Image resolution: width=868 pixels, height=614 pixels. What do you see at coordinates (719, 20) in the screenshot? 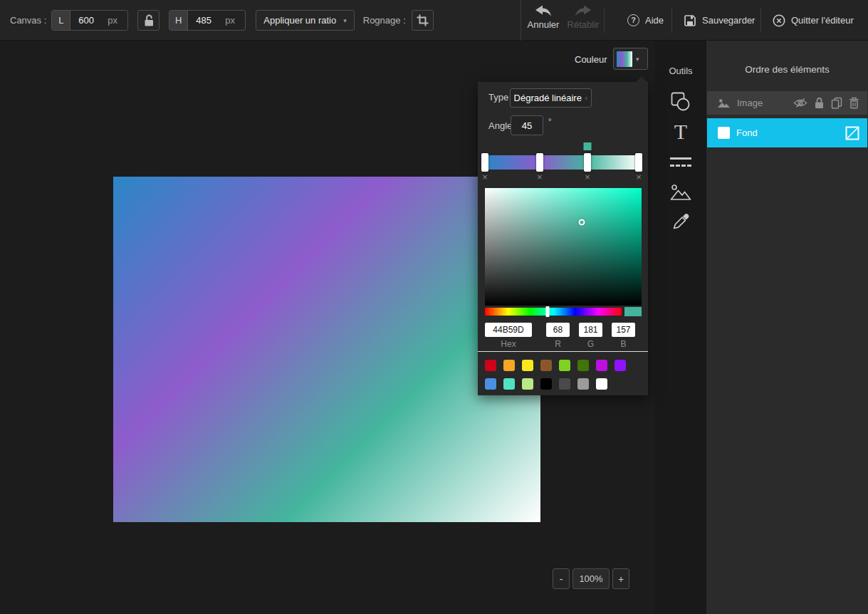
I see `save-button: Sauvegarder` at bounding box center [719, 20].